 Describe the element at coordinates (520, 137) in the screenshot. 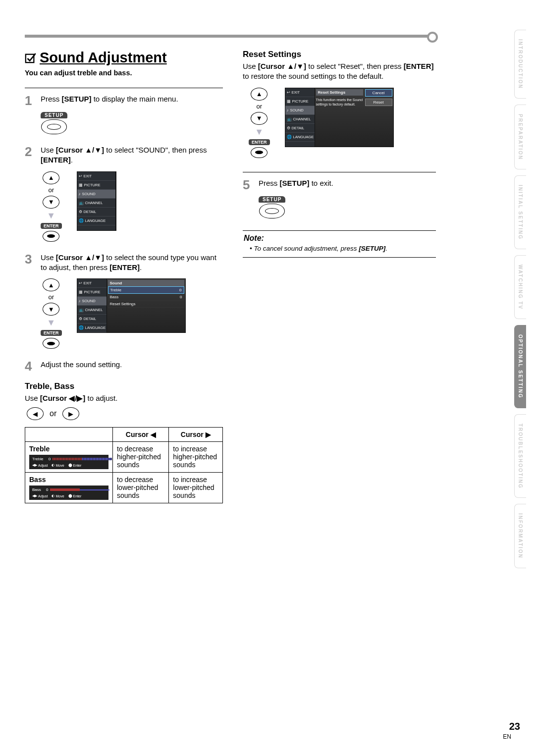

I see `tab-preparation: PREPARATION` at that location.